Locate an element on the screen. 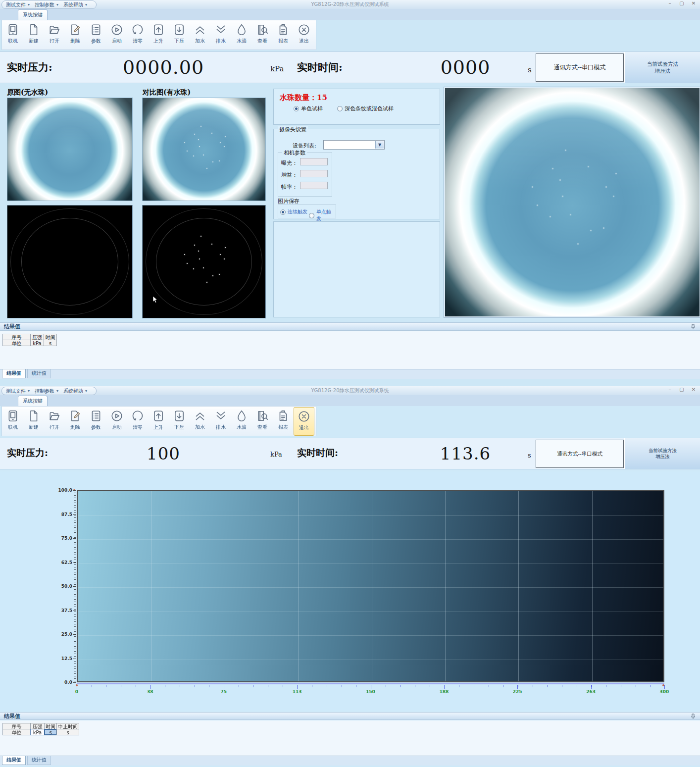 The image size is (700, 767). monitor-icon is located at coordinates (13, 30).